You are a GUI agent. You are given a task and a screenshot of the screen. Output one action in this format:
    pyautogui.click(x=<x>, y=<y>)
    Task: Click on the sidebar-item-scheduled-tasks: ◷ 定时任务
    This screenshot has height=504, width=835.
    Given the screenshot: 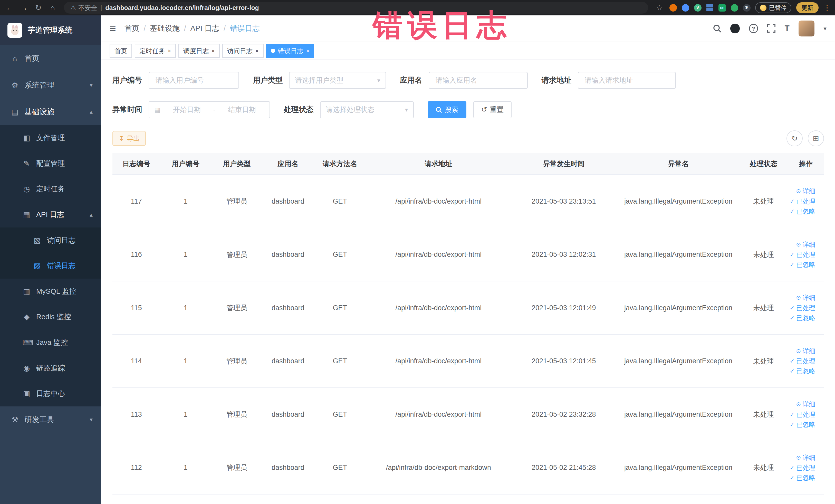 What is the action you would take?
    pyautogui.click(x=50, y=189)
    